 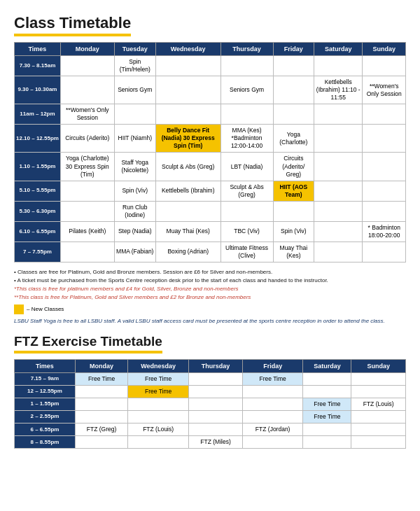 What do you see at coordinates (101, 430) in the screenshot?
I see `ftz-monday-cell: FTZ (Greg)` at bounding box center [101, 430].